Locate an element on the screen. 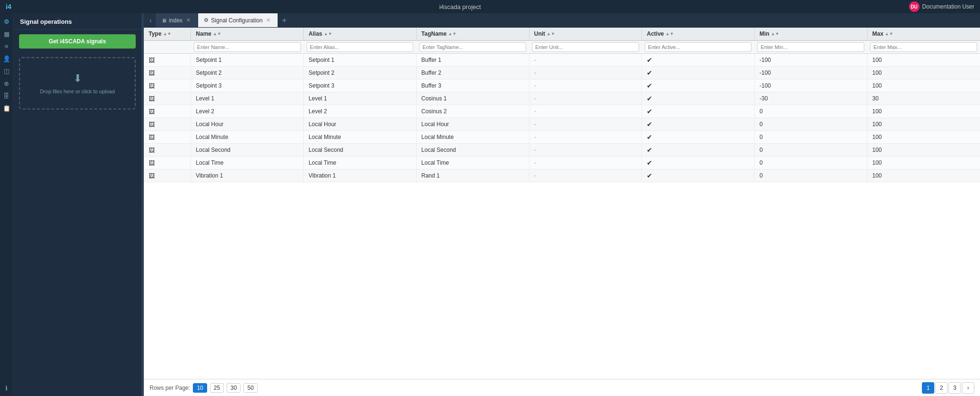 The width and height of the screenshot is (980, 396). col-active: Active ▲▼ is located at coordinates (698, 34).